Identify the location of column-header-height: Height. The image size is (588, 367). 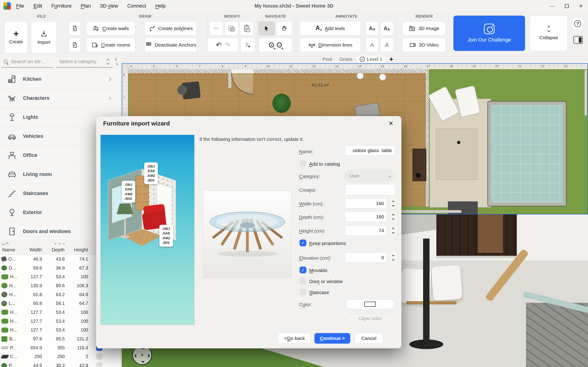
(79, 250).